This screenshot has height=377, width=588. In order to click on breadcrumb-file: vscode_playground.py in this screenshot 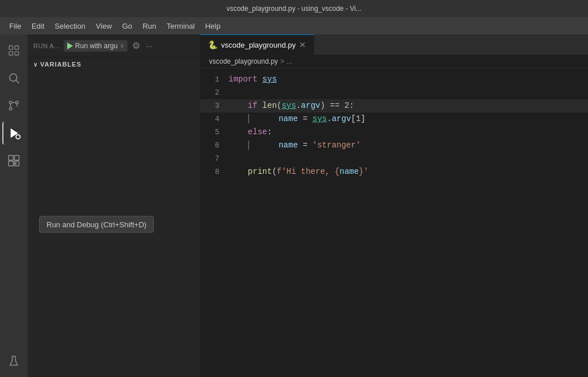, I will do `click(243, 61)`.